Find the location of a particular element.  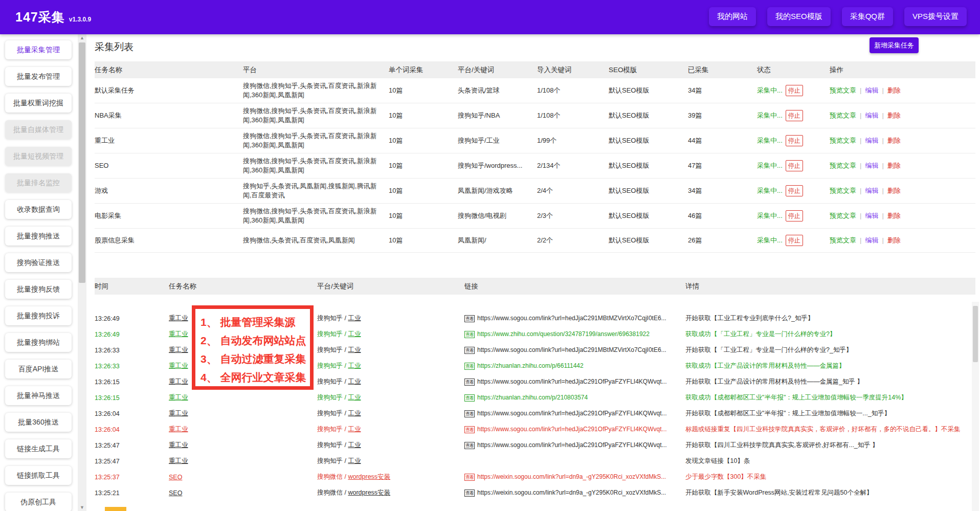

sidebar-item: 伪原创工具 is located at coordinates (38, 502).